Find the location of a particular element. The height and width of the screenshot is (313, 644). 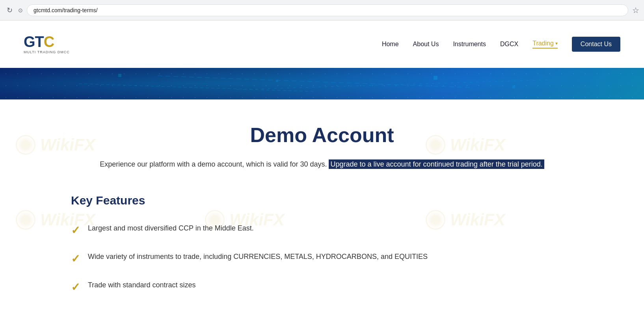

nav-dgcx: DGCX is located at coordinates (509, 44).